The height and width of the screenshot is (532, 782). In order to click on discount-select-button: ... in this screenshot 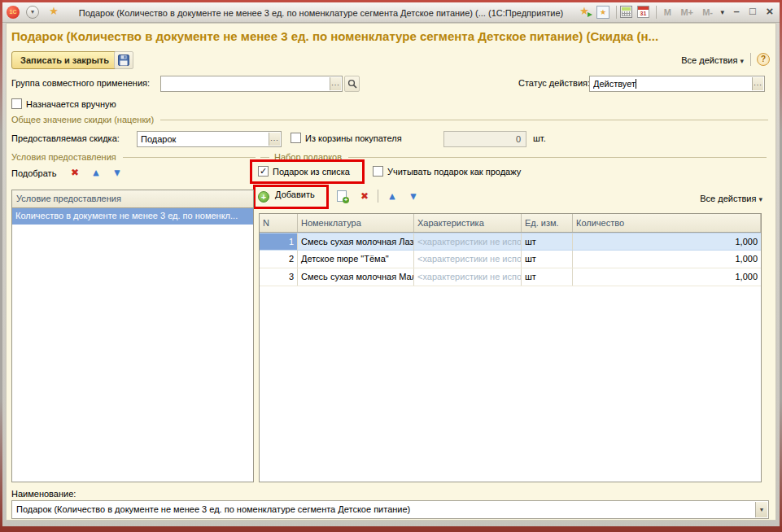, I will do `click(274, 139)`.